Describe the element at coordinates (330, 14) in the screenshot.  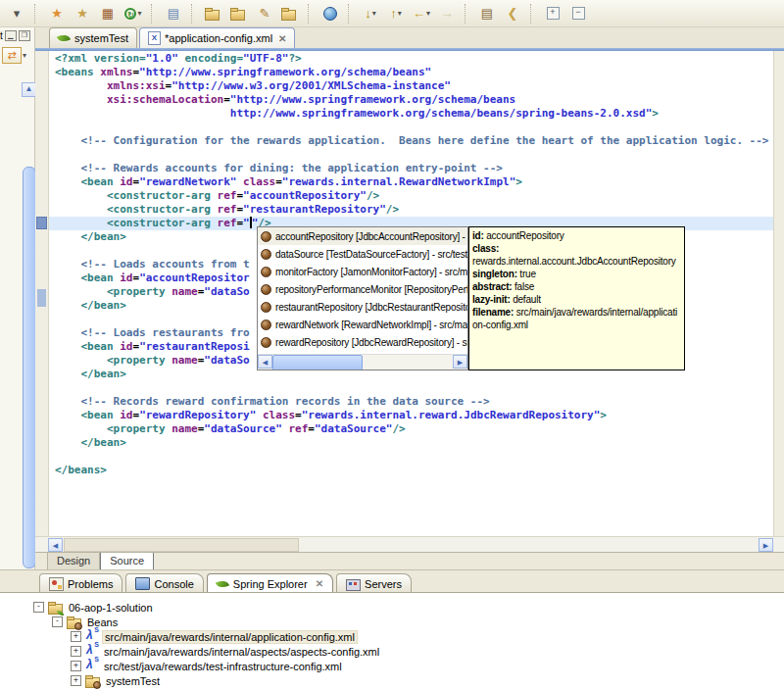
I see `web-browser-icon` at that location.